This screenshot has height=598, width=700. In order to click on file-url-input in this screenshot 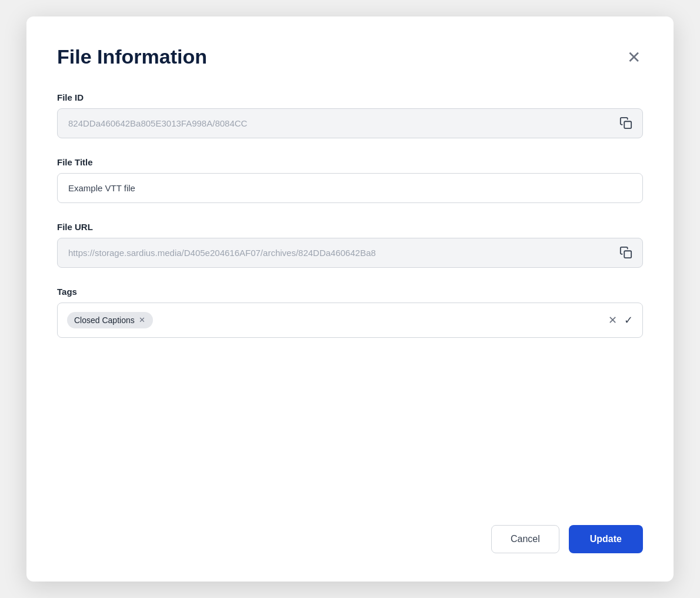, I will do `click(350, 253)`.